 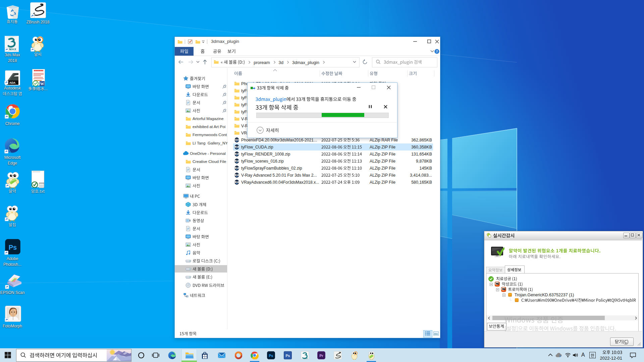 I want to click on svg-text: MAX, so click(x=306, y=359).